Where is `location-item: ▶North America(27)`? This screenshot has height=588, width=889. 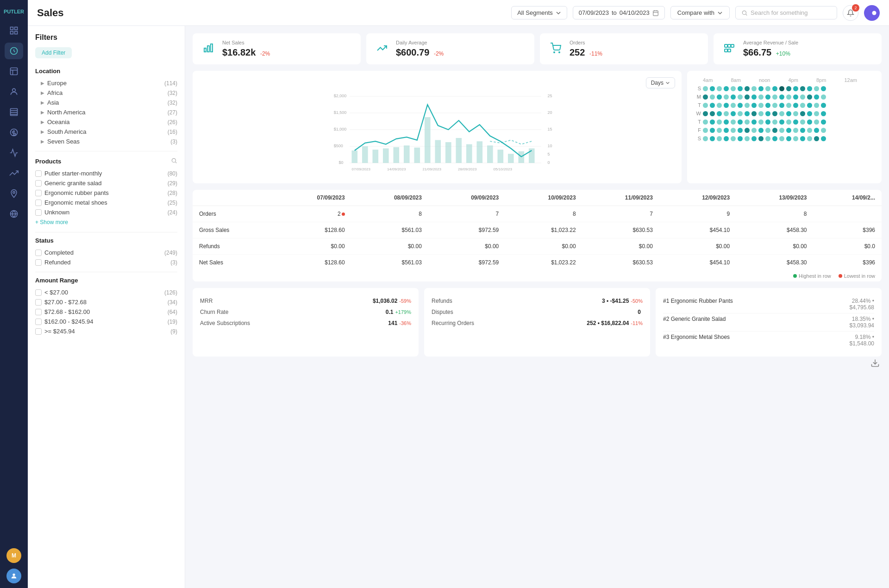
location-item: ▶North America(27) is located at coordinates (106, 112).